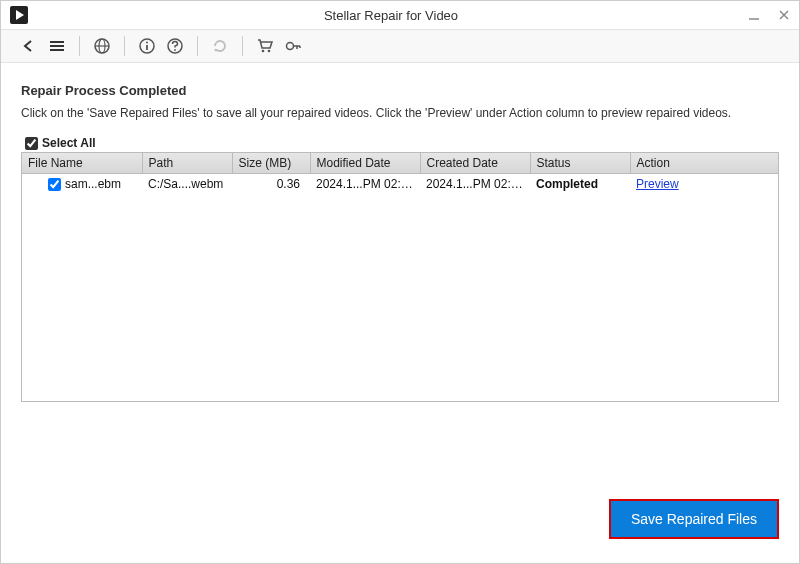 This screenshot has width=800, height=564. What do you see at coordinates (475, 184) in the screenshot?
I see `cell-created: 2024.1...PM 02:06` at bounding box center [475, 184].